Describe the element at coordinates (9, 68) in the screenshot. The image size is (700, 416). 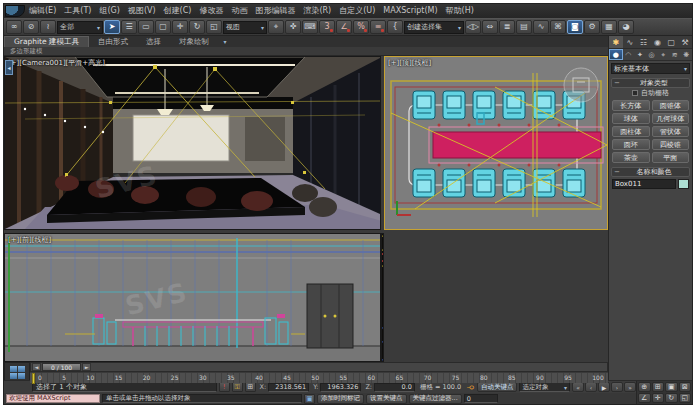
I see `viewport-layout-tab: ◂` at that location.